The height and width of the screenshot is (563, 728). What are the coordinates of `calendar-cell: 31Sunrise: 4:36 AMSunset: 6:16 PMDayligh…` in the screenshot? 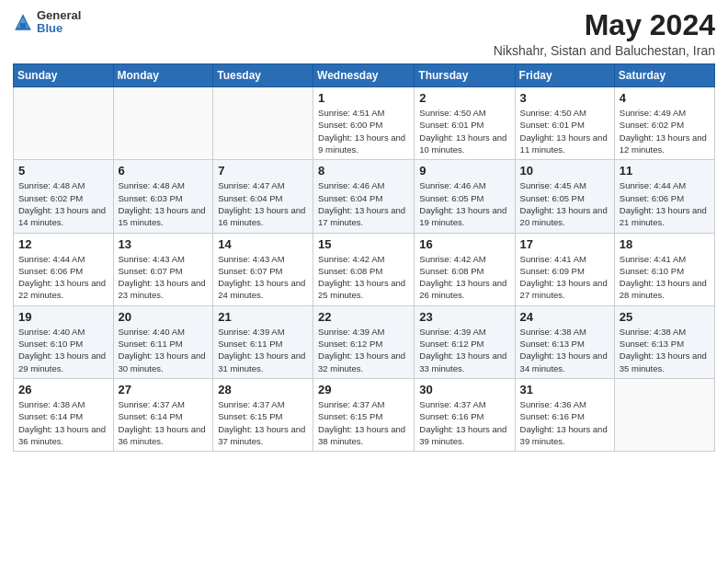 It's located at (564, 414).